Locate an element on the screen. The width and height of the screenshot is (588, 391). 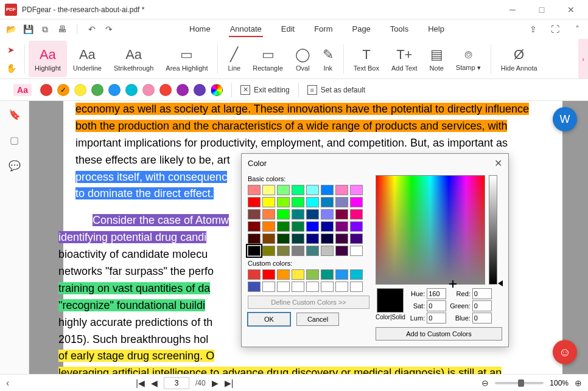
exit-editing-button: ✕ Exit editing is located at coordinates (265, 90).